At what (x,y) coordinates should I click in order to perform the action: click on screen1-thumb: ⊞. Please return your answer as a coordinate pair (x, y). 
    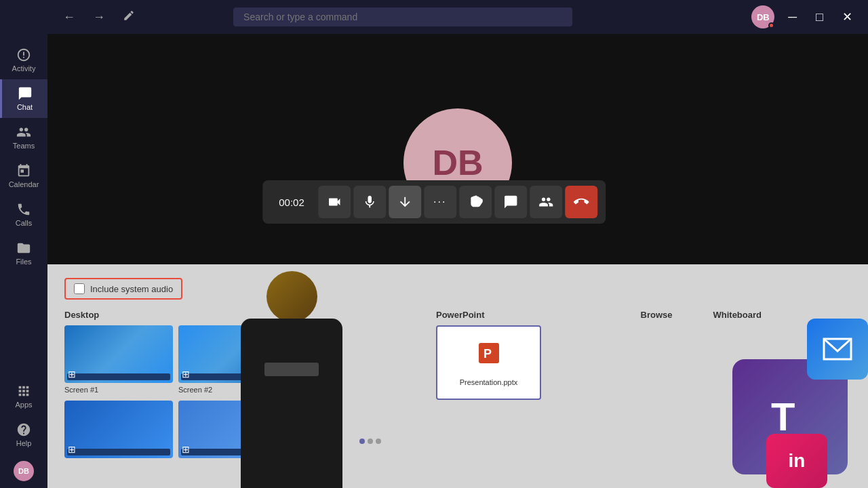
    Looking at the image, I should click on (119, 354).